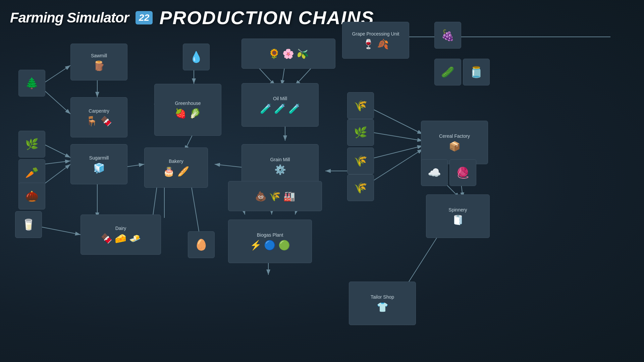  What do you see at coordinates (188, 103) in the screenshot?
I see `greenhouse-label: Greenhouse` at bounding box center [188, 103].